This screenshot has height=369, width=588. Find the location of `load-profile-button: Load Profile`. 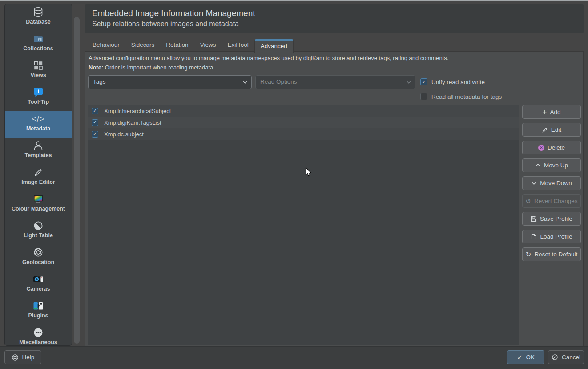

load-profile-button: Load Profile is located at coordinates (552, 237).